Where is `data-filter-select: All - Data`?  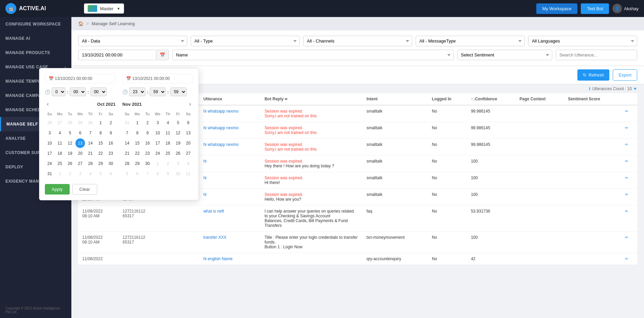
data-filter-select: All - Data is located at coordinates (133, 41).